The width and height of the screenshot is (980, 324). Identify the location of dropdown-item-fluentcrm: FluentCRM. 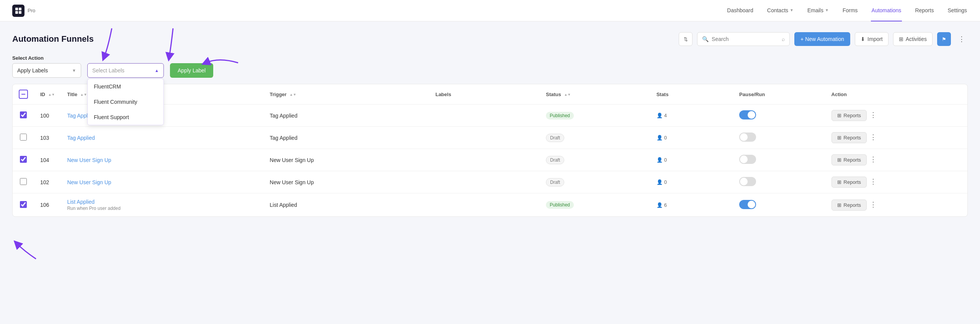
(126, 87).